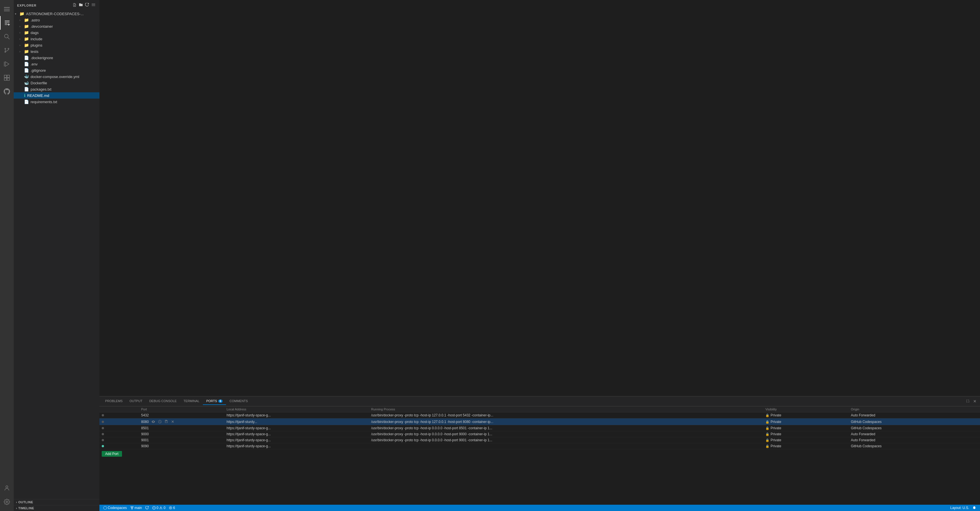 The width and height of the screenshot is (980, 511). What do you see at coordinates (7, 23) in the screenshot?
I see `activity-bar-explorer` at bounding box center [7, 23].